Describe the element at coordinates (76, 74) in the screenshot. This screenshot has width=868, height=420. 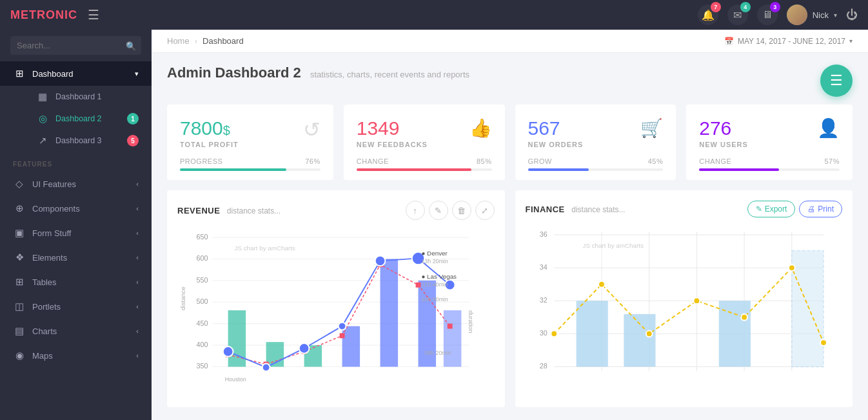
I see `sidebar-item-dashboard: ⊞ Dashboard ▾` at that location.